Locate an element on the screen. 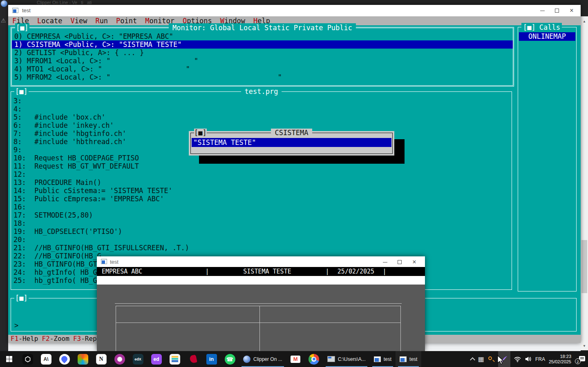 This screenshot has height=367, width=588. taskbar-item-notion: N is located at coordinates (101, 359).